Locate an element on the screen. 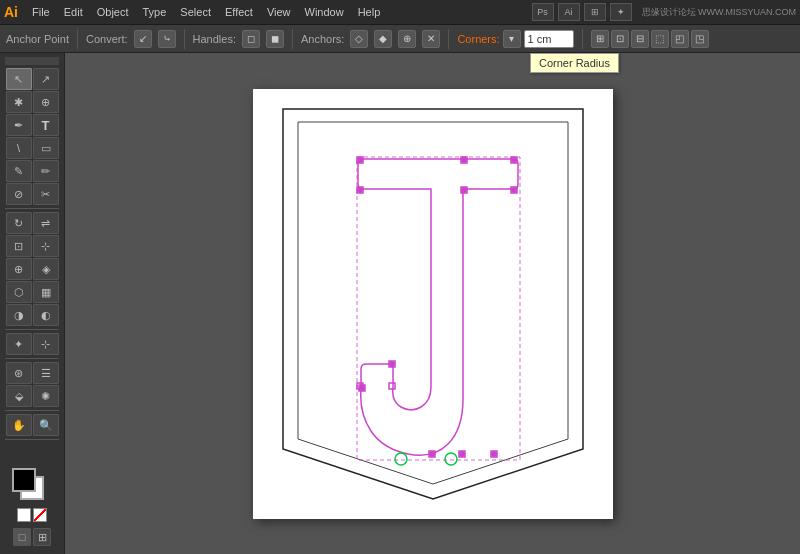  handles-icon-2: ◼ is located at coordinates (275, 39).